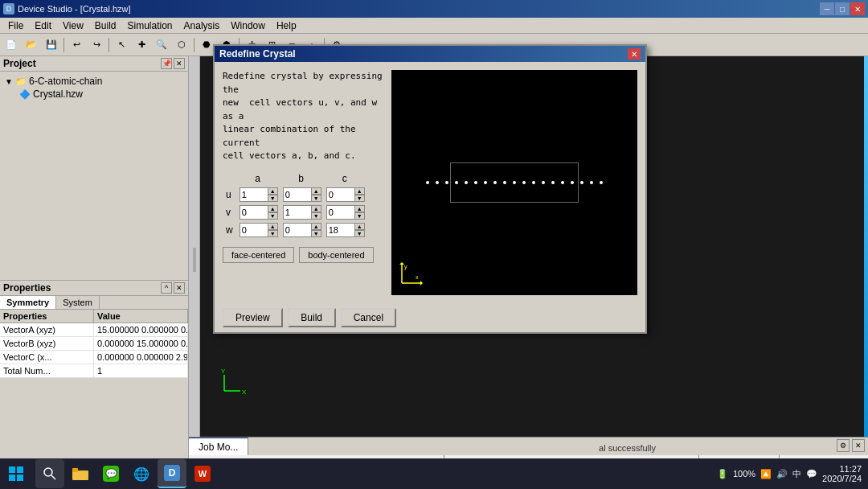  I want to click on taskbar-wechat: 💬, so click(111, 474).